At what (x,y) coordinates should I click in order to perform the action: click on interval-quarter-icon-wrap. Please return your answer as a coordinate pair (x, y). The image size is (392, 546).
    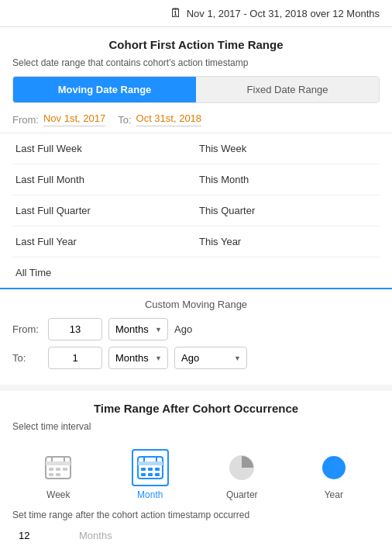
    Looking at the image, I should click on (242, 468).